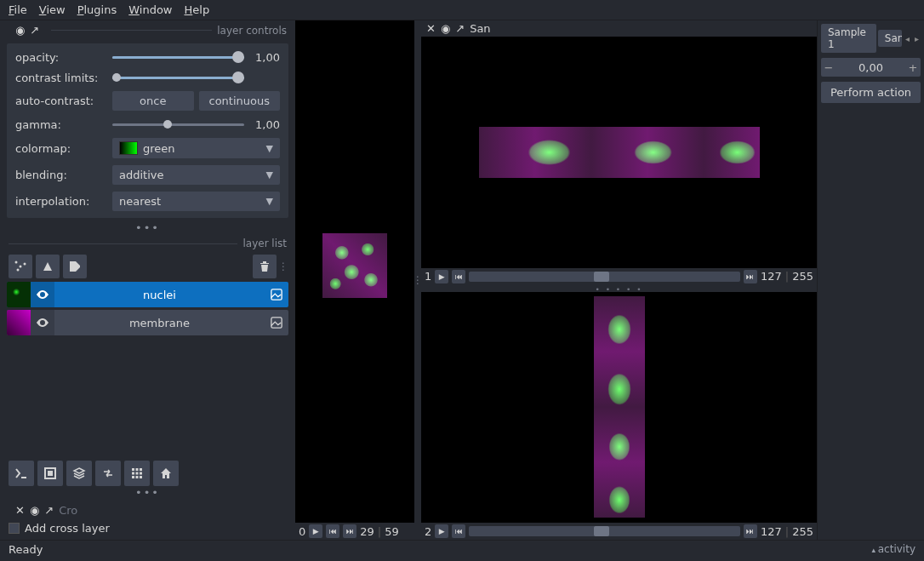 The image size is (924, 561). What do you see at coordinates (252, 31) in the screenshot?
I see `layer-controls-title: layer controls` at bounding box center [252, 31].